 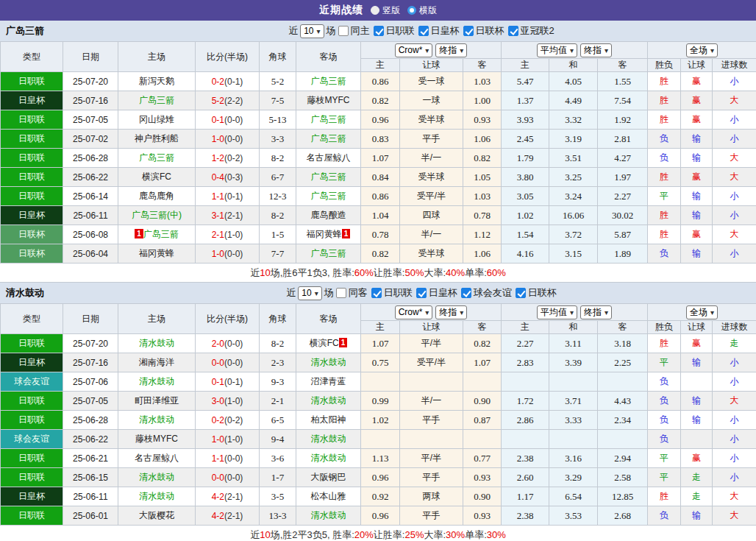 What do you see at coordinates (696, 138) in the screenshot?
I see `result-text: 输` at bounding box center [696, 138].